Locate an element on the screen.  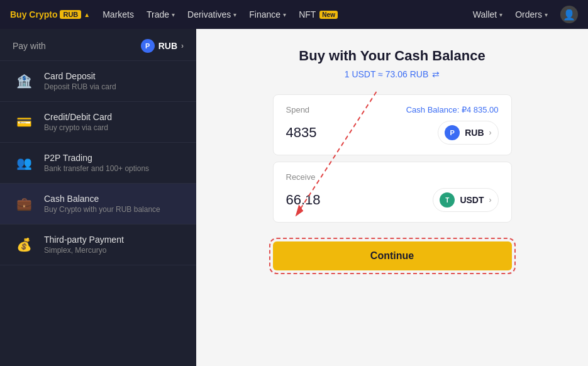
spend-input-row: 4835 P RUB › is located at coordinates (392, 133).